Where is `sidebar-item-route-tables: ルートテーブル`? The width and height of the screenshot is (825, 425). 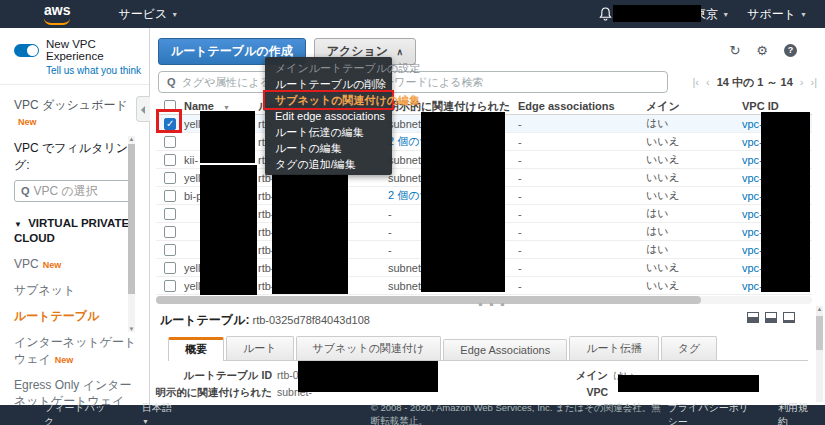 sidebar-item-route-tables: ルートテーブル is located at coordinates (76, 316).